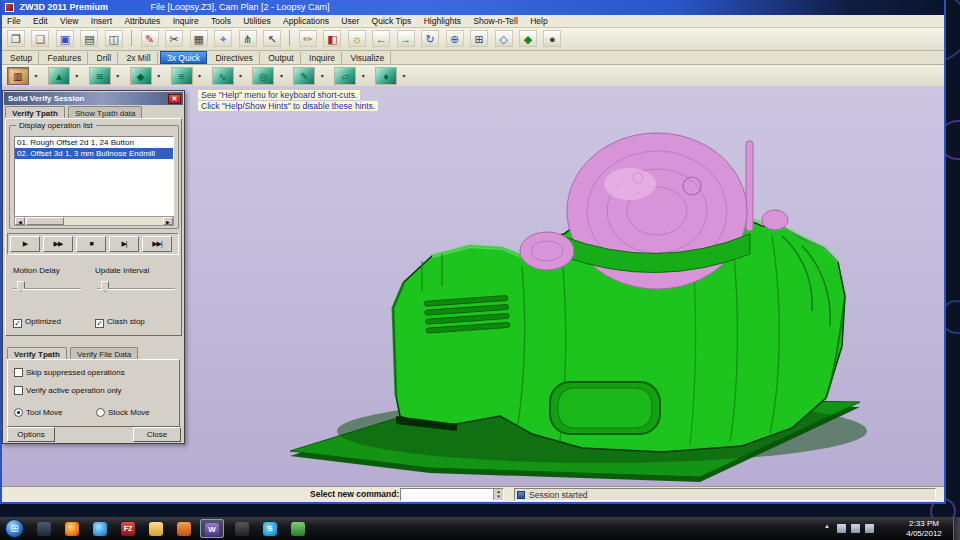  What do you see at coordinates (248, 38) in the screenshot?
I see `filter-icon: ⋔` at bounding box center [248, 38].